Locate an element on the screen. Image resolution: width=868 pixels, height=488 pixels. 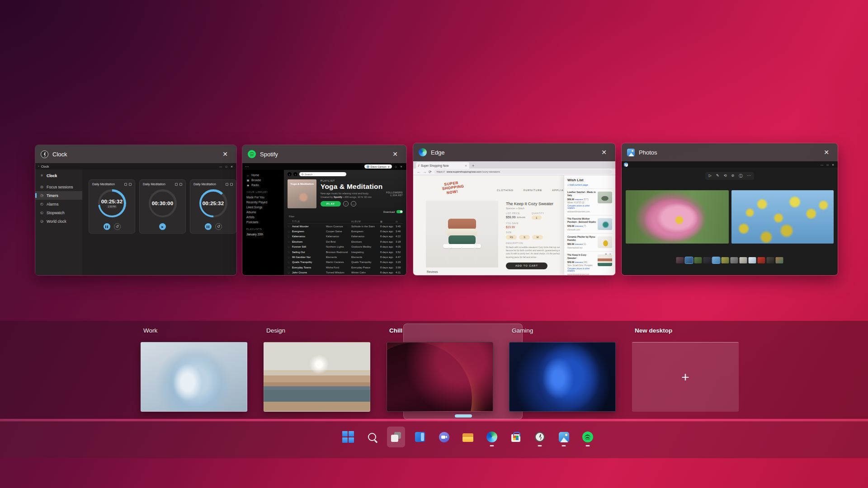
window-spotify-header: Spotify ✕ is located at coordinates (325, 154).